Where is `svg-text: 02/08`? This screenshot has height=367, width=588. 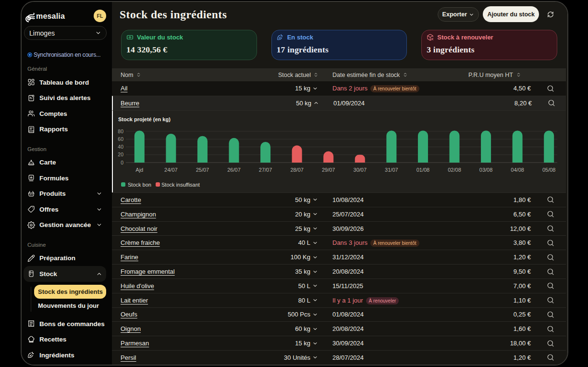
svg-text: 02/08 is located at coordinates (454, 170).